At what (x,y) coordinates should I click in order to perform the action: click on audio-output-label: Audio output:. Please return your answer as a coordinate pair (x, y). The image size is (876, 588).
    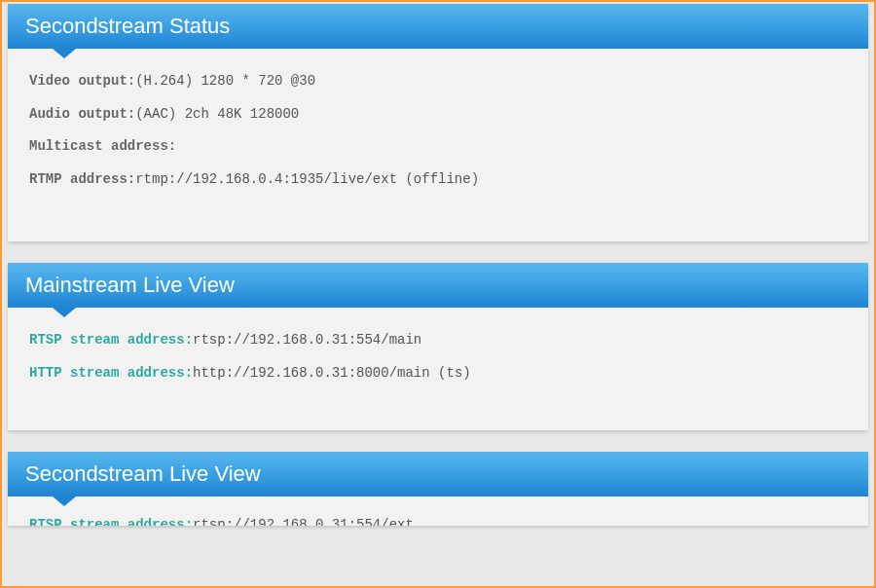
    Looking at the image, I should click on (82, 114).